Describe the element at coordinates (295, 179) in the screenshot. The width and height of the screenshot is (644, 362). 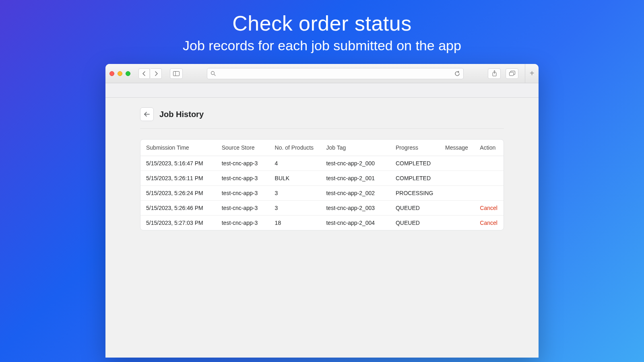
I see `cell-no-of-products: BULK` at that location.